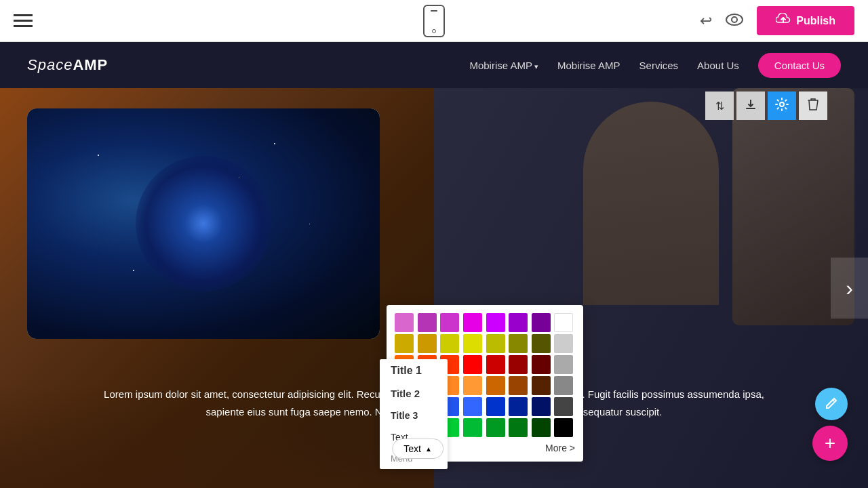 Image resolution: width=868 pixels, height=488 pixels. What do you see at coordinates (766, 106) in the screenshot?
I see `section-toolbar: ⇅` at bounding box center [766, 106].